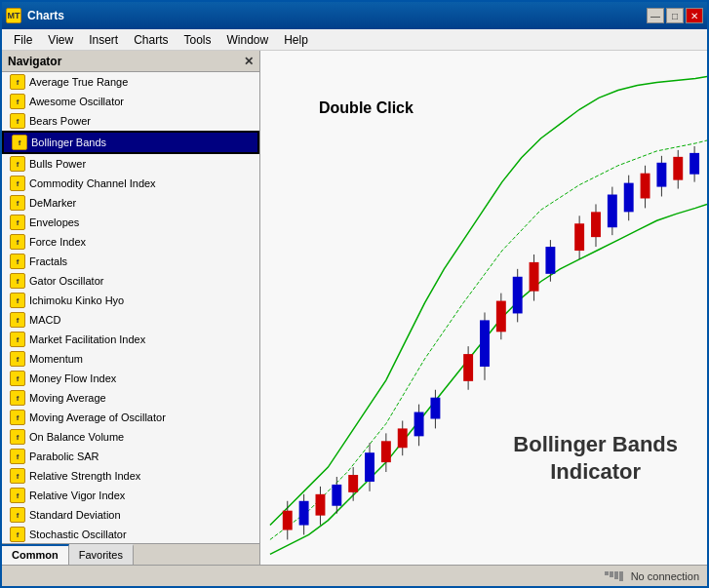 This screenshot has width=709, height=588. I want to click on nav-item-macd: fMACD, so click(131, 320).